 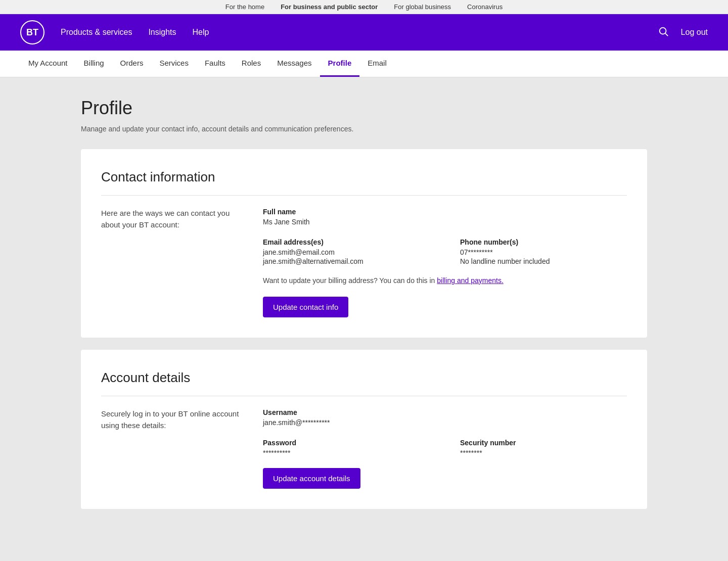 What do you see at coordinates (172, 219) in the screenshot?
I see `contact-info-description: Here are the ways we can contact you abo…` at bounding box center [172, 219].